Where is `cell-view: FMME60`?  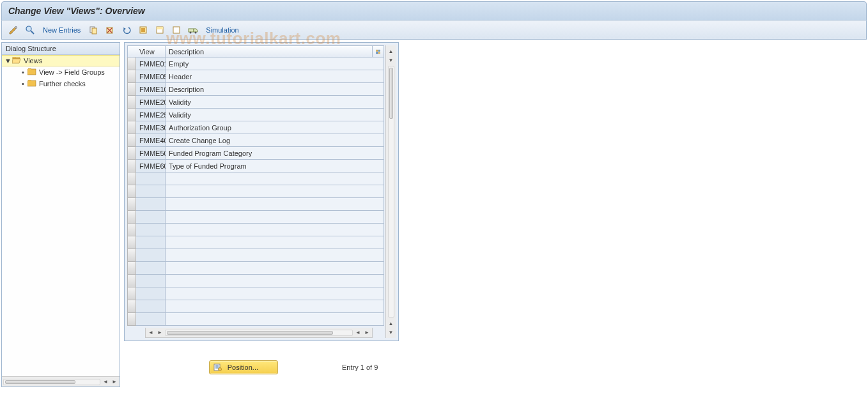 cell-view: FMME60 is located at coordinates (151, 166).